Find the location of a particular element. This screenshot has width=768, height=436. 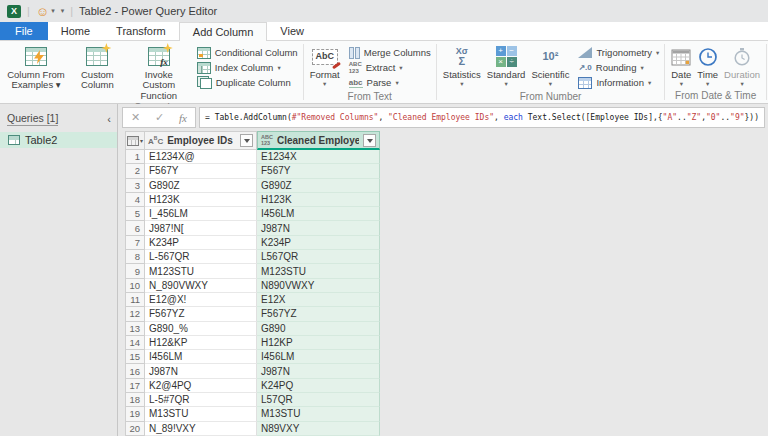

cell-employee-id: N_89!VXY is located at coordinates (201, 429).